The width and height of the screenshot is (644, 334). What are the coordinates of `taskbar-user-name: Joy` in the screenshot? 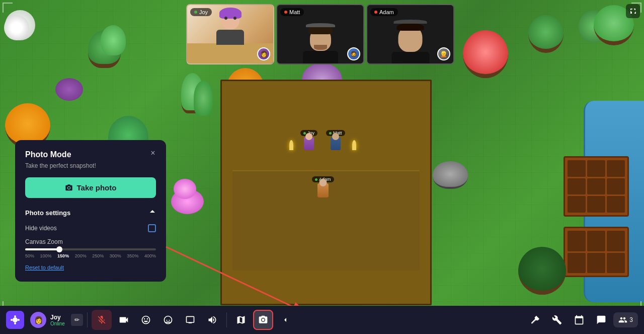 It's located at (57, 317).